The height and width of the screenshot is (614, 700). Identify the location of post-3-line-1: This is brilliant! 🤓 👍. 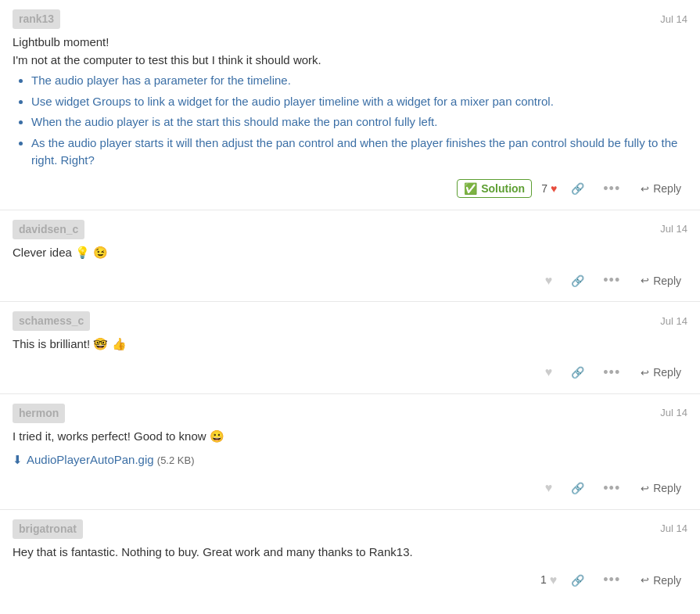
(350, 344).